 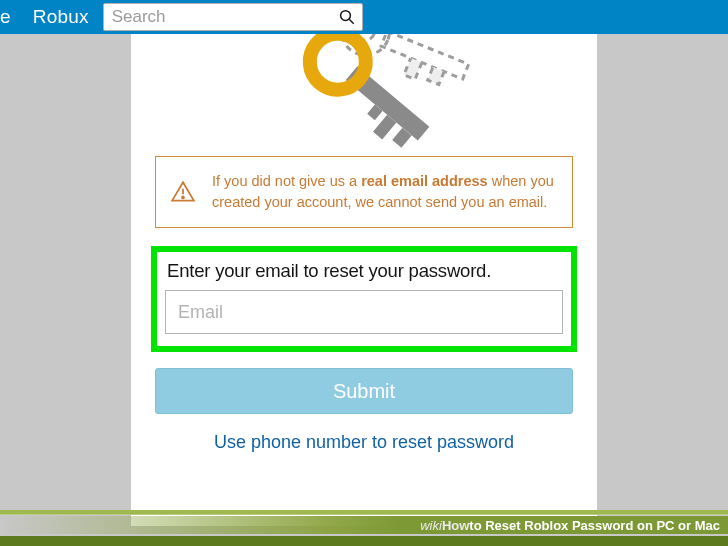 What do you see at coordinates (456, 526) in the screenshot?
I see `caption-brand-suffix: How` at bounding box center [456, 526].